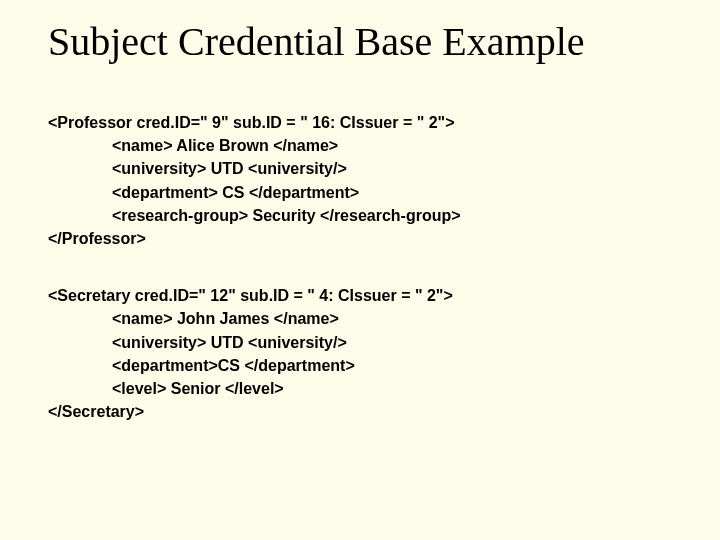 The image size is (720, 540). What do you see at coordinates (360, 238) in the screenshot?
I see `code-line: </Professor>` at bounding box center [360, 238].